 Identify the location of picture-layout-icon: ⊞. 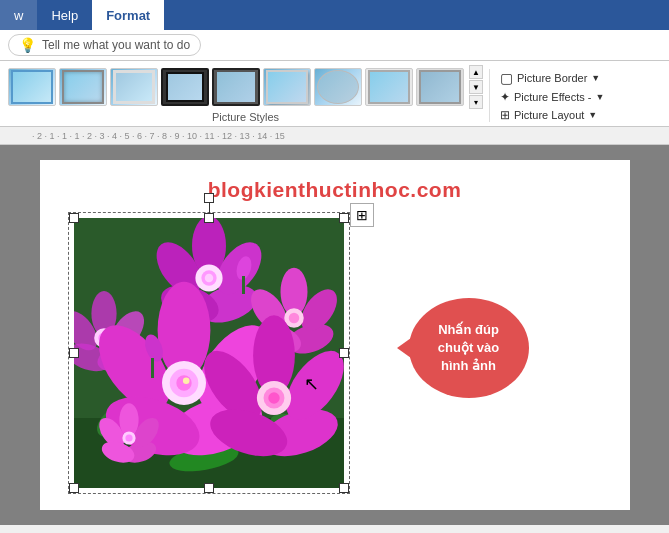
(505, 115).